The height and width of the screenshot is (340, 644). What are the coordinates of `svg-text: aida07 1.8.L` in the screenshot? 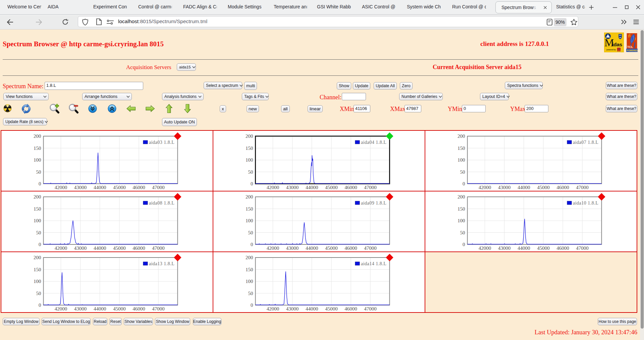 It's located at (586, 142).